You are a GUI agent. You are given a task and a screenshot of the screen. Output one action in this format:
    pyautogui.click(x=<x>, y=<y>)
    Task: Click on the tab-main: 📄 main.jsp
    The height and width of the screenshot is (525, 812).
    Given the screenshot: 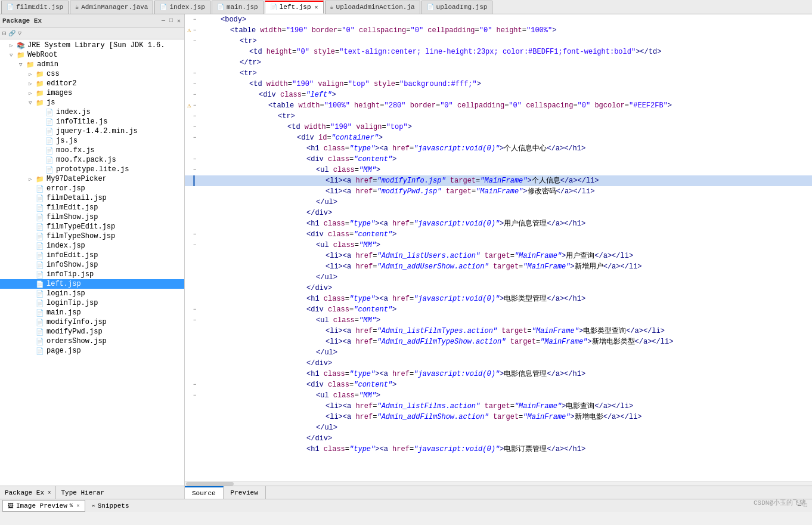 What is the action you would take?
    pyautogui.click(x=237, y=7)
    